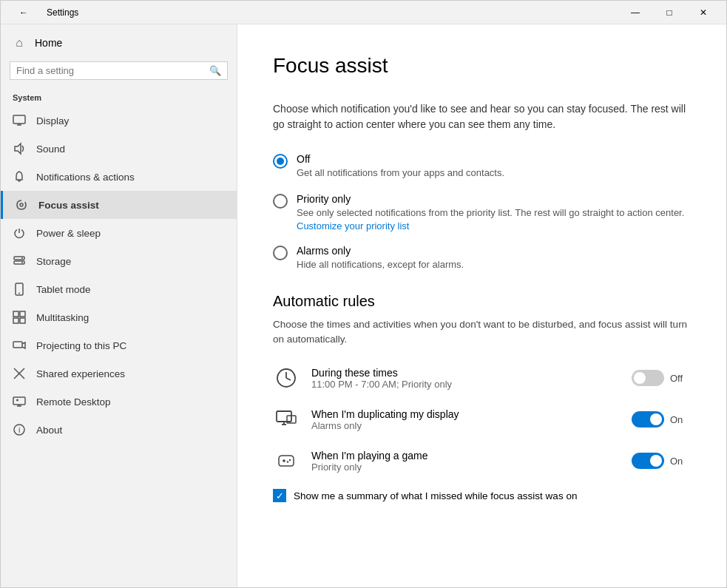  What do you see at coordinates (49, 430) in the screenshot?
I see `sidebar-label-about: About` at bounding box center [49, 430].